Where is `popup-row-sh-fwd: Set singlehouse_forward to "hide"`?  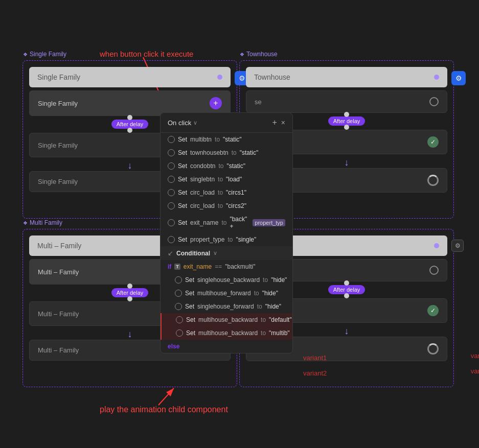
popup-row-sh-fwd: Set singlehouse_forward to "hide" is located at coordinates (226, 306).